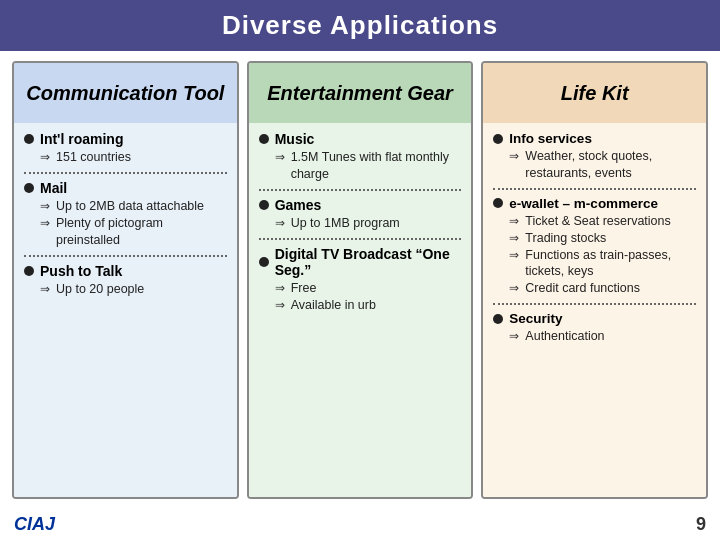 The image size is (720, 540). I want to click on divider4, so click(360, 239).